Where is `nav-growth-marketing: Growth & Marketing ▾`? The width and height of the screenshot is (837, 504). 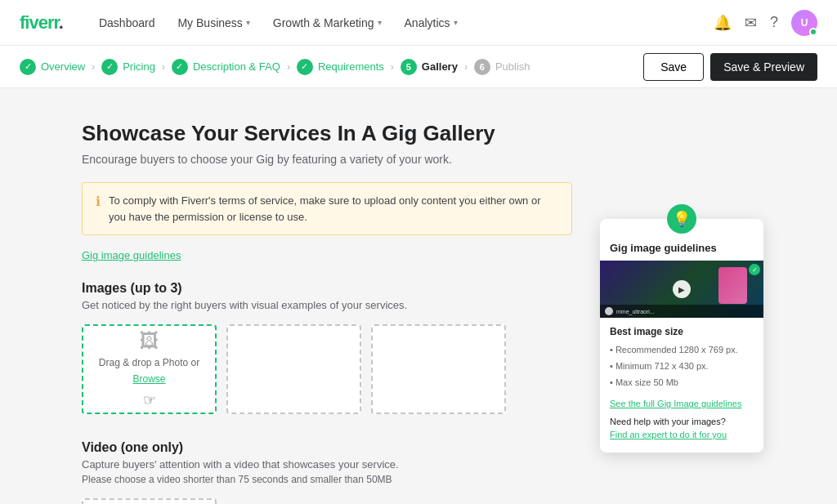
nav-growth-marketing: Growth & Marketing ▾ is located at coordinates (327, 23).